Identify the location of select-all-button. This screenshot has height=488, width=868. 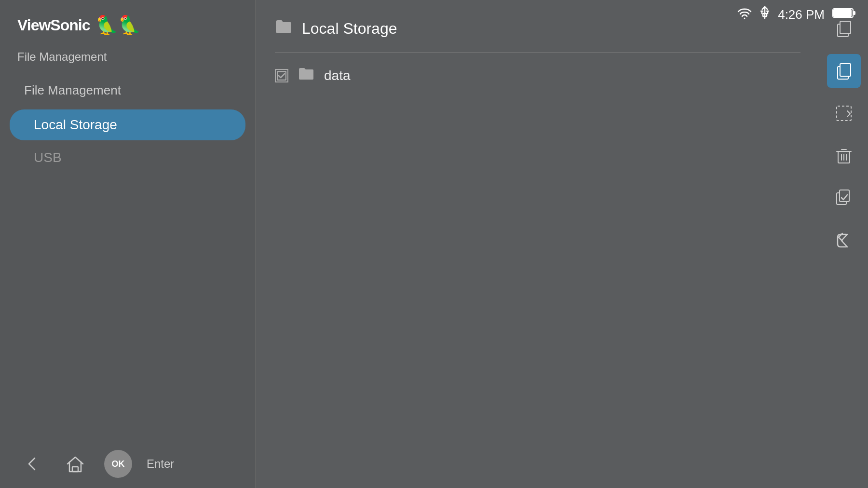
(844, 198).